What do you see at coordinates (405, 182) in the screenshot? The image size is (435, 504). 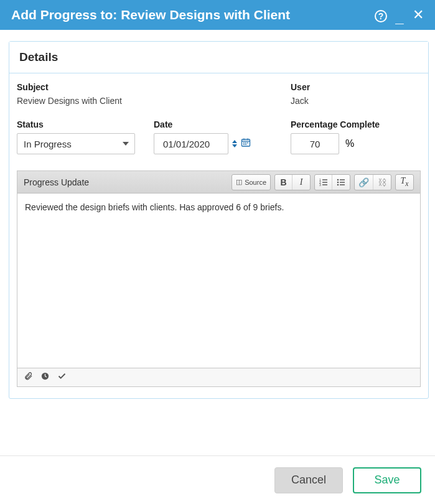 I see `remove-format-icon: Tx` at bounding box center [405, 182].